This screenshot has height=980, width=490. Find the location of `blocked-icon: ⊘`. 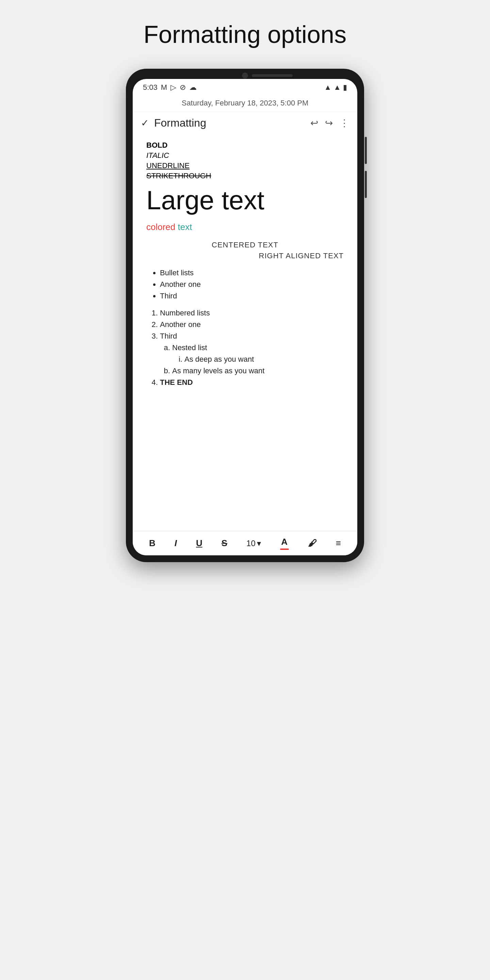

blocked-icon: ⊘ is located at coordinates (183, 88).